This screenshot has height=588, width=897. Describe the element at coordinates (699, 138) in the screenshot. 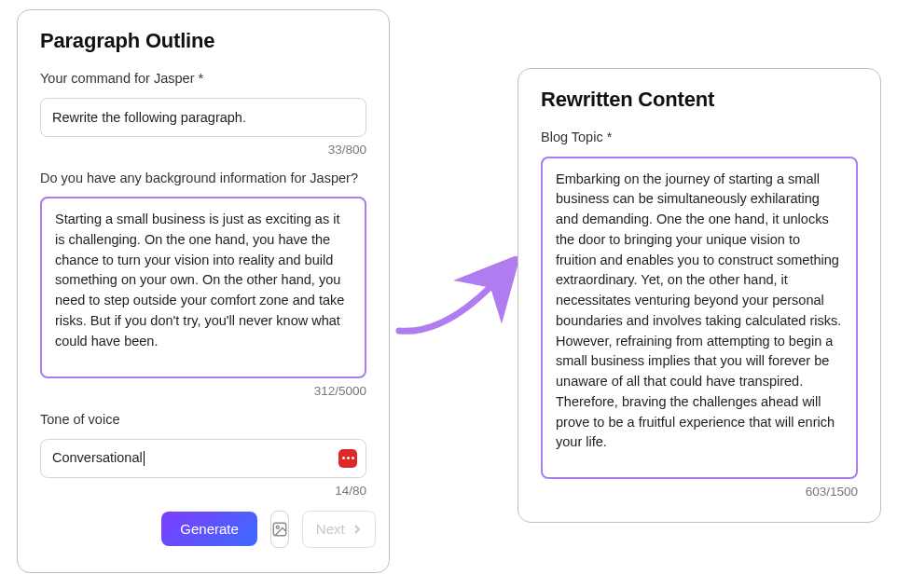

I see `blog-topic-label: Blog Topic *` at that location.